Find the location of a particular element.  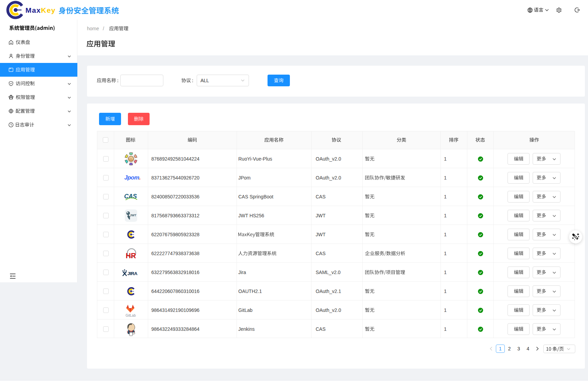

svg-text: GitLab is located at coordinates (131, 316).